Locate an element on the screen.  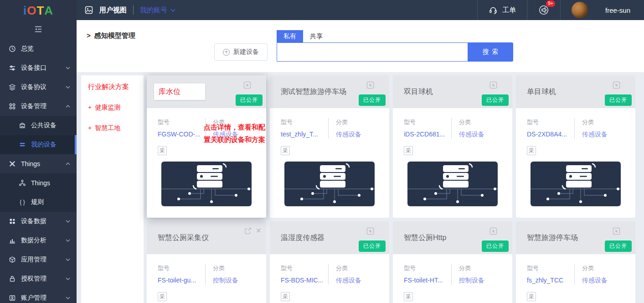
notifications-button: 9+ is located at coordinates (543, 10).